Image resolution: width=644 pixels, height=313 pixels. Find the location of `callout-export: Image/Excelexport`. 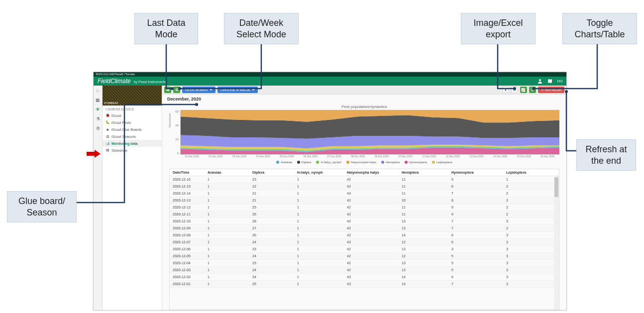

callout-export: Image/Excelexport is located at coordinates (498, 29).